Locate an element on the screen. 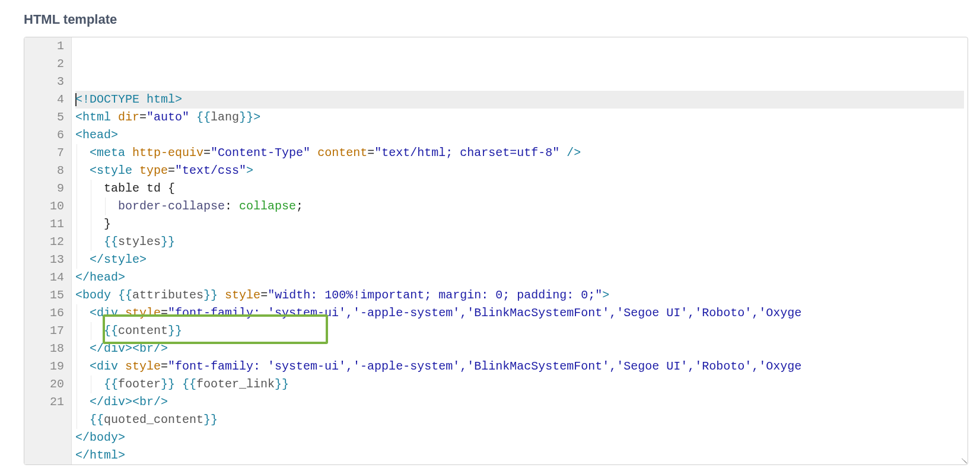  line-number: 4 is located at coordinates (50, 100).